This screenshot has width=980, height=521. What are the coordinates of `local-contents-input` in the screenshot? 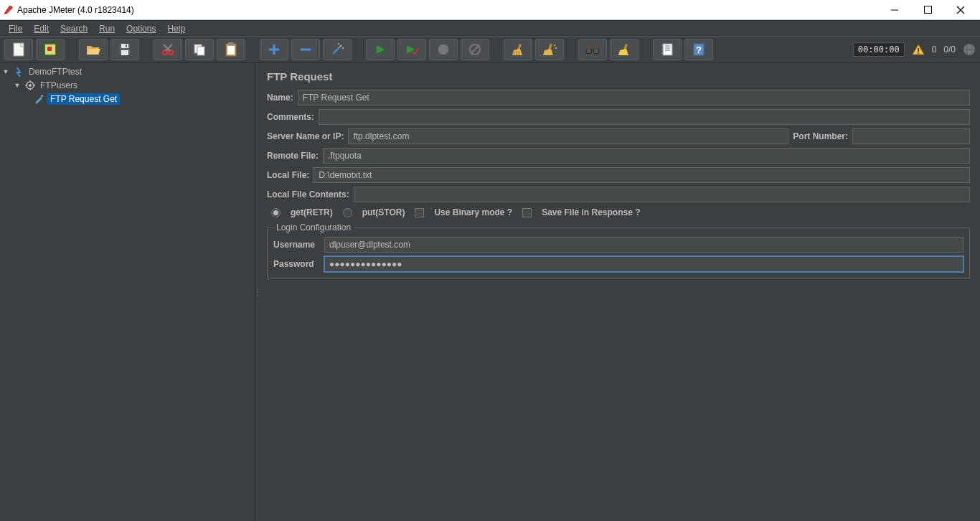 It's located at (661, 194).